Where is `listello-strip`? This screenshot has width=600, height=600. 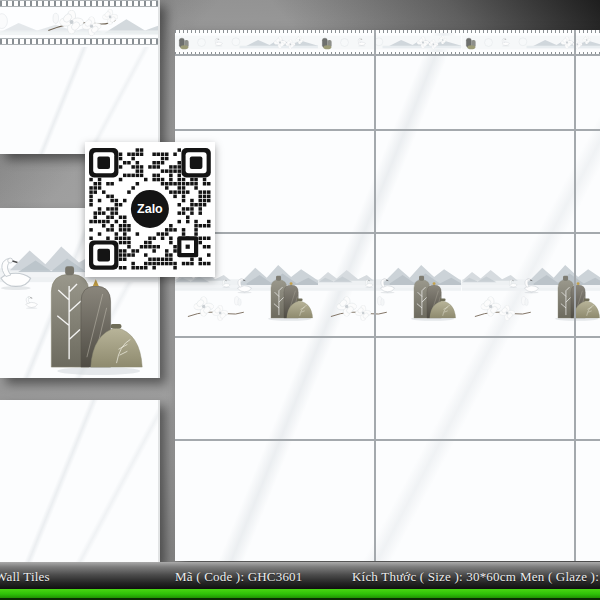 listello-strip is located at coordinates (388, 42).